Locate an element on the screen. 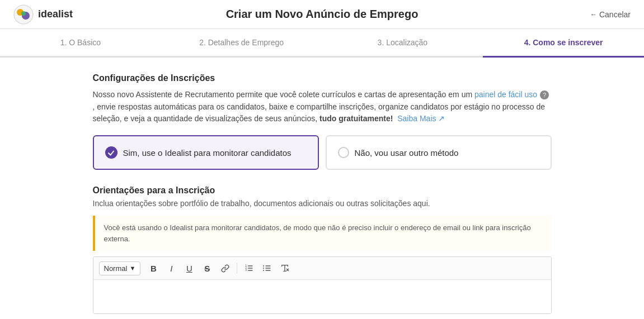 Image resolution: width=644 pixels, height=319 pixels. rich-text-toolbar: Normal ▼ B I U S 1. is located at coordinates (322, 268).